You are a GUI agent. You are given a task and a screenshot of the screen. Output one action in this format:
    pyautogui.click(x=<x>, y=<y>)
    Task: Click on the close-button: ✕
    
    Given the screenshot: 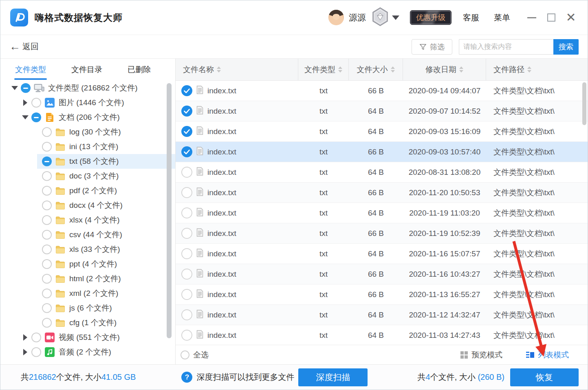 What is the action you would take?
    pyautogui.click(x=571, y=18)
    